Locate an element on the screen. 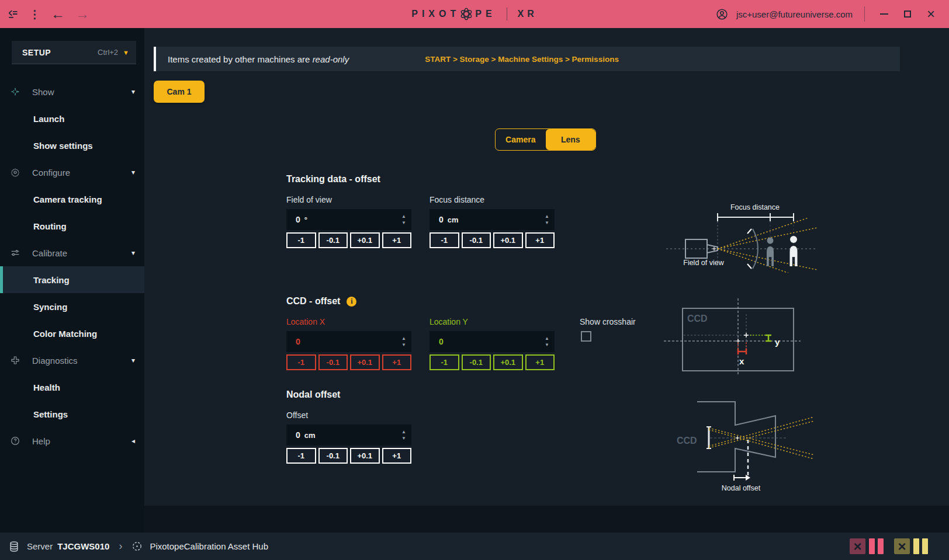 The height and width of the screenshot is (560, 949). calibrate-icon is located at coordinates (15, 253).